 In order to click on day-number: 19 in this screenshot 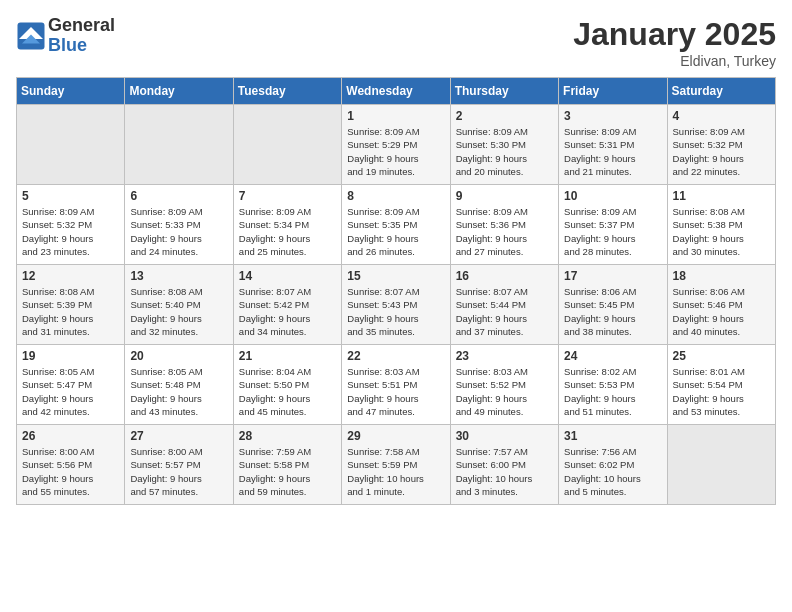, I will do `click(70, 356)`.